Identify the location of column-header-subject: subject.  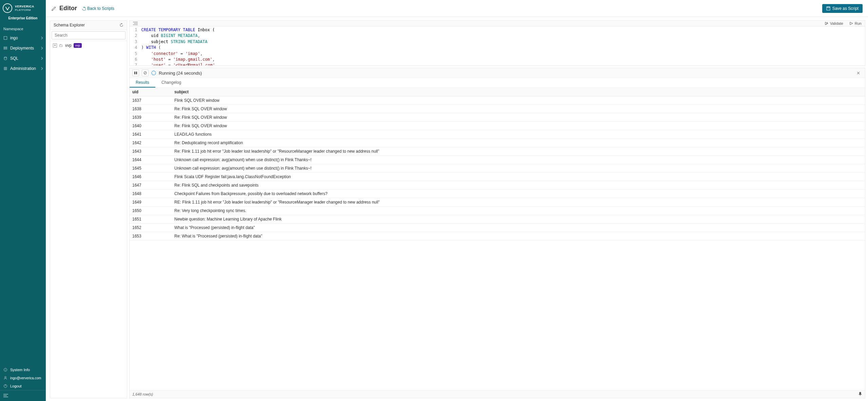
(518, 92).